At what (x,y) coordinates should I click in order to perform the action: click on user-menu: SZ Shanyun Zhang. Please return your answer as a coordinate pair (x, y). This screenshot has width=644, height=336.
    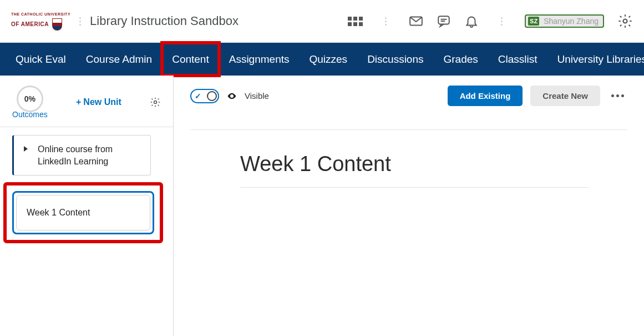
    Looking at the image, I should click on (565, 21).